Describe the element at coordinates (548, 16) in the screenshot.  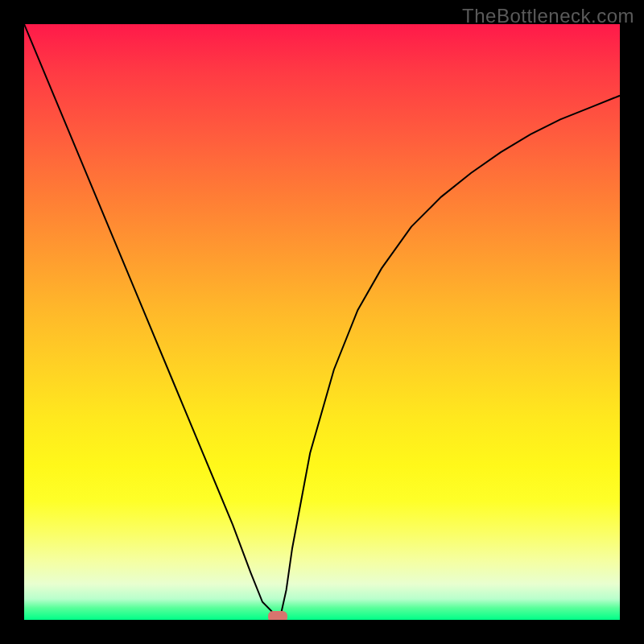
I see `watermark-text: TheBottleneck.com` at that location.